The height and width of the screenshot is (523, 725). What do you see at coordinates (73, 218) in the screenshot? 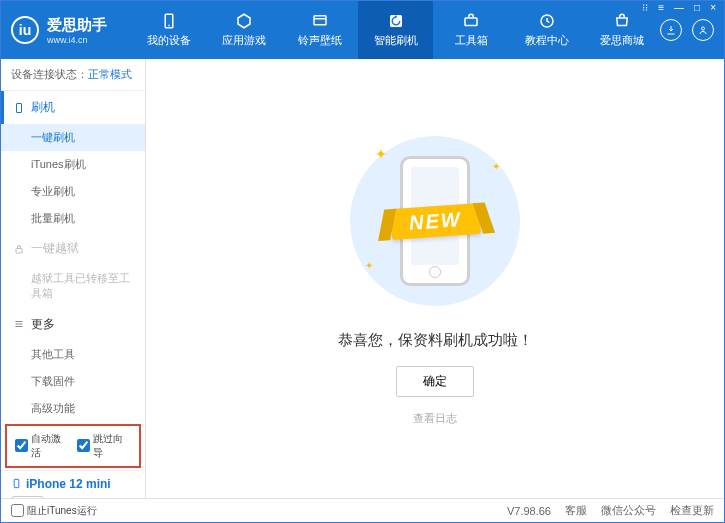
I see `sidebar-item-batch-flash: 批量刷机` at bounding box center [73, 218].